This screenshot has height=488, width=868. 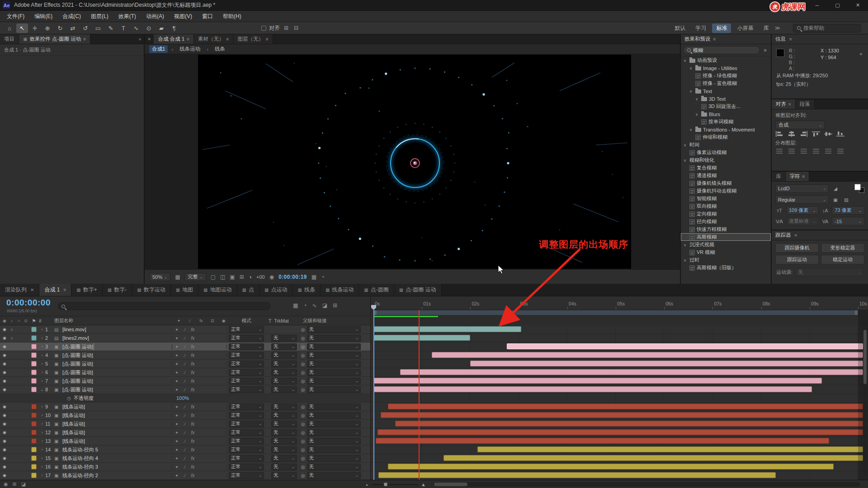 I want to click on category-Image - Utilities: ∨Image - Utilities, so click(x=726, y=68).